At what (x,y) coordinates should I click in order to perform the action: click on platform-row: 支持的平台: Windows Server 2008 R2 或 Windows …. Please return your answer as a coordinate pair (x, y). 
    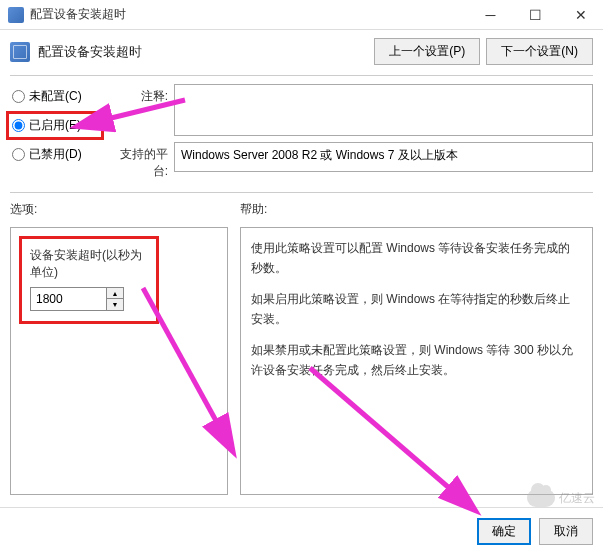
    Looking at the image, I should click on (350, 161).